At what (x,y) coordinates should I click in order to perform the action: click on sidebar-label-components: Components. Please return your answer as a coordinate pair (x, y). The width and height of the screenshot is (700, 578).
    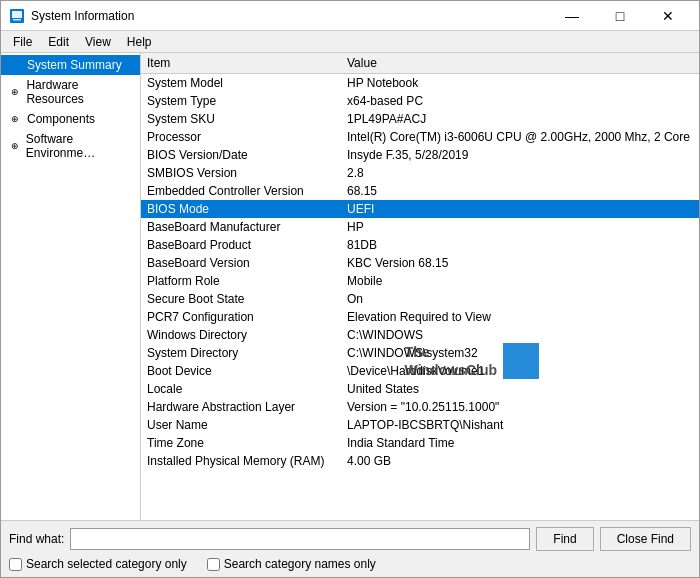
    Looking at the image, I should click on (61, 119).